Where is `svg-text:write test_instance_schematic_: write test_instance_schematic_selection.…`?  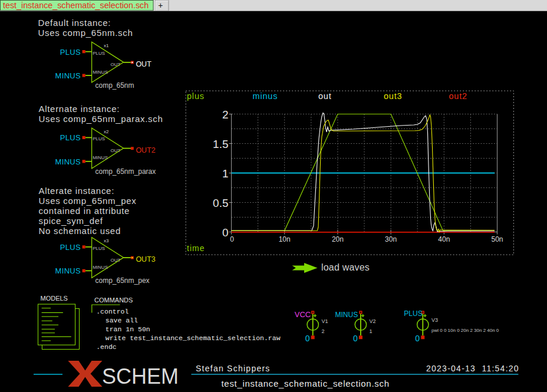
svg-text:write test_instance_schematic_: write test_instance_schematic_selection.… is located at coordinates (193, 338).